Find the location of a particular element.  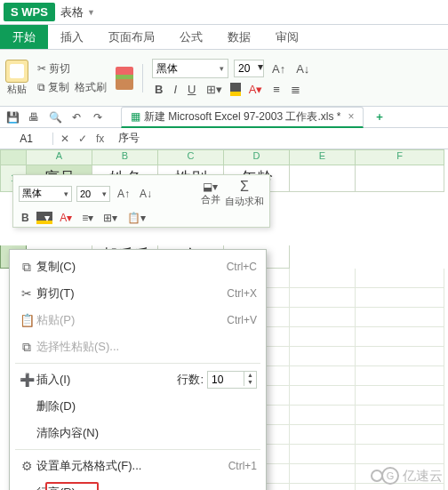

col-header-B: B is located at coordinates (125, 157).